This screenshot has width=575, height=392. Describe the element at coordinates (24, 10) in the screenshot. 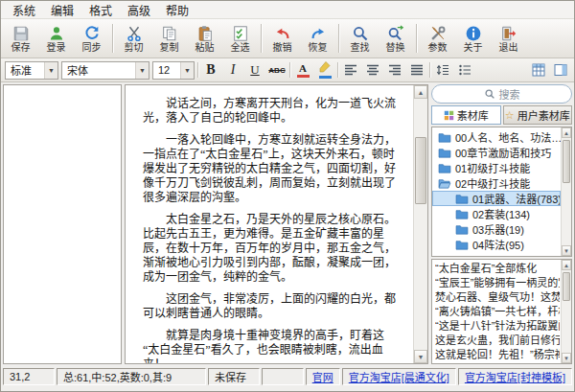

I see `menu-system: 系统` at that location.